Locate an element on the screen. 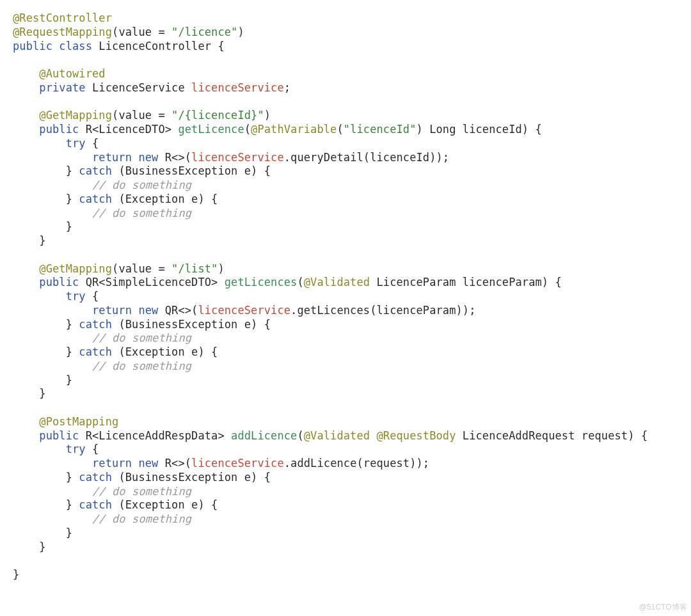 The image size is (691, 616). annotation: @Autowired is located at coordinates (72, 74).